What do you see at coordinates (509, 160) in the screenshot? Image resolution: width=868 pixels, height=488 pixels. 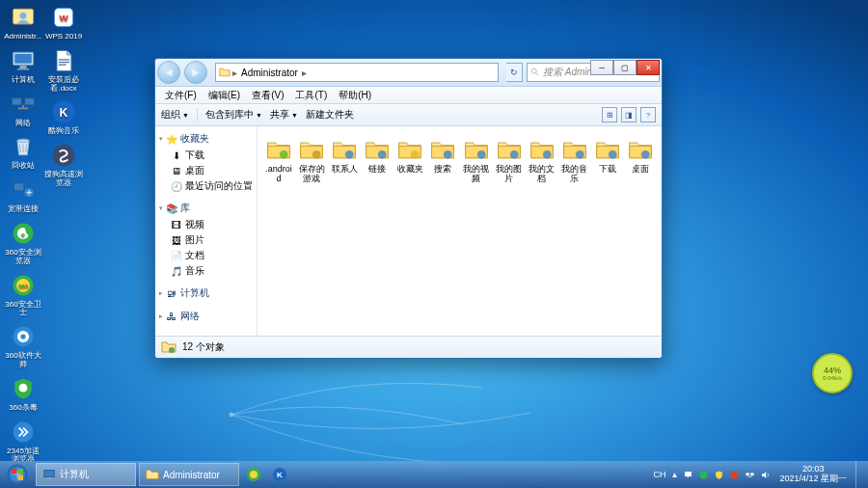 I see `folder-item: 我的图片` at bounding box center [509, 160].